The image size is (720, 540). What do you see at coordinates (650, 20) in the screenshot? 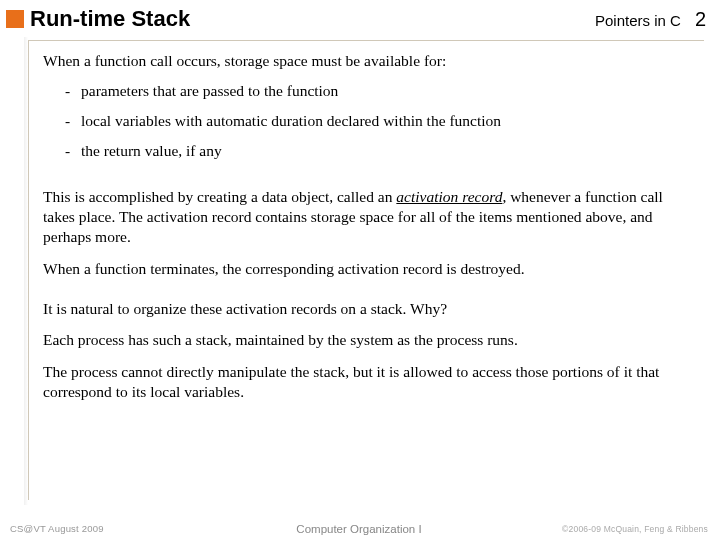
I see `header-right: Pointers in C 2` at bounding box center [650, 20].